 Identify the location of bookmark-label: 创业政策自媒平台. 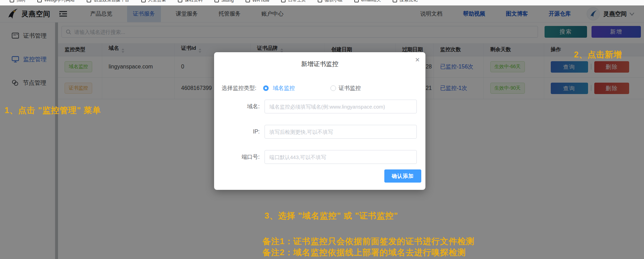
(112, 1).